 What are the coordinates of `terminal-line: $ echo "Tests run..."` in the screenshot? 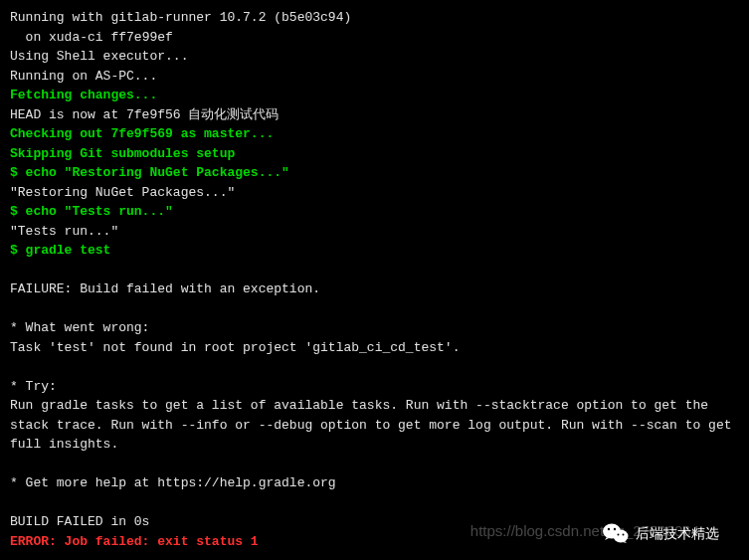 It's located at (374, 212).